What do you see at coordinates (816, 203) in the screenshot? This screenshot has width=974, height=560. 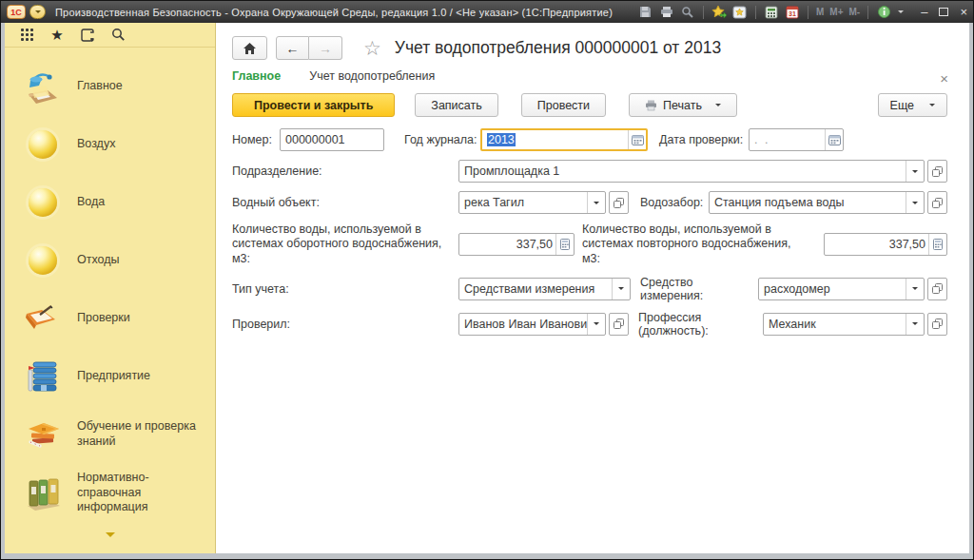 I see `water-intake-input: Станция подъема воды` at bounding box center [816, 203].